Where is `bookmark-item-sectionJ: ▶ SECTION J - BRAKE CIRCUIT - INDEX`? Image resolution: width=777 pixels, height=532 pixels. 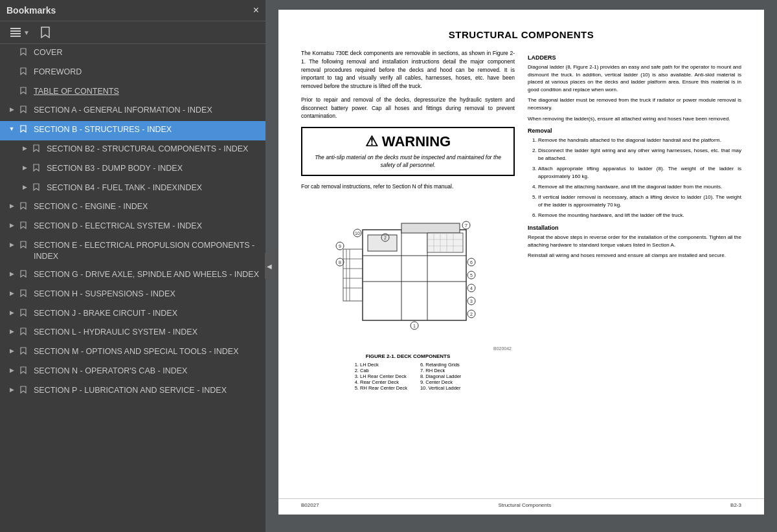
bookmark-item-sectionJ: ▶ SECTION J - BRAKE CIRCUIT - INDEX is located at coordinates (133, 315).